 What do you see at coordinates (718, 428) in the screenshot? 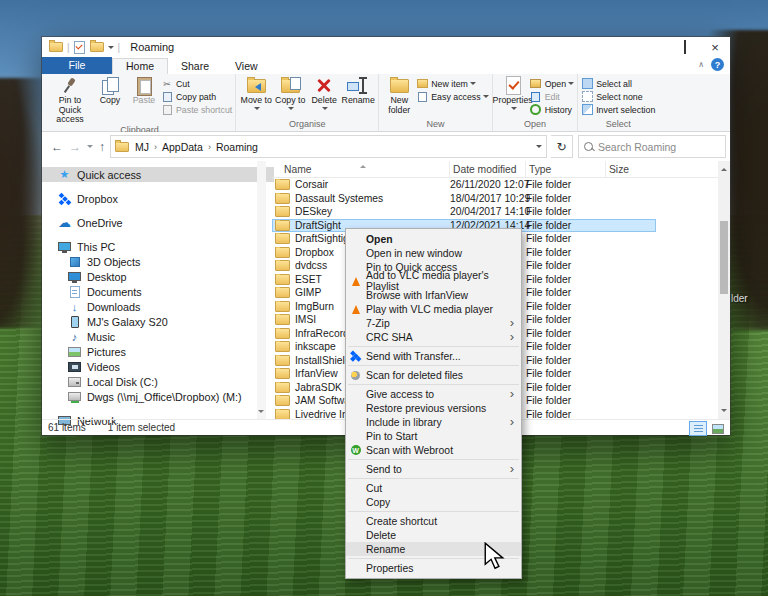
I see `large-icons-view-button` at bounding box center [718, 428].